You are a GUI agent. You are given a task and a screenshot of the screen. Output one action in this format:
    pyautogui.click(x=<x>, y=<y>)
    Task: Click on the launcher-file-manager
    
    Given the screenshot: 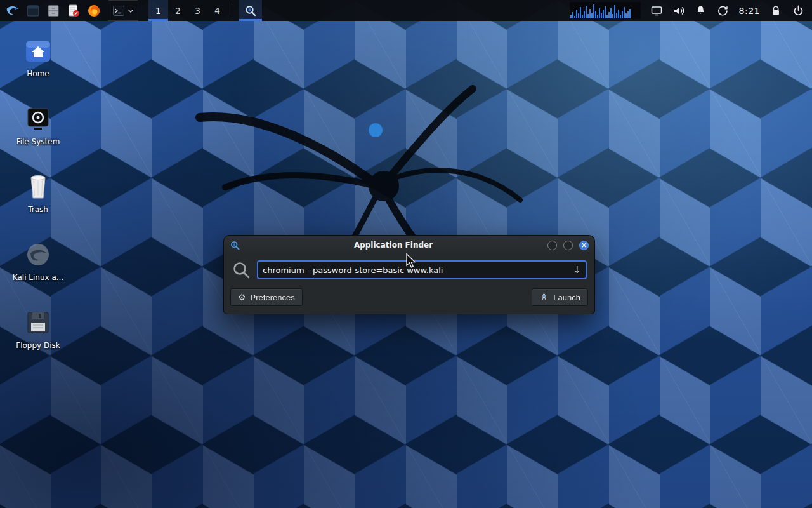 What is the action you would take?
    pyautogui.click(x=53, y=10)
    